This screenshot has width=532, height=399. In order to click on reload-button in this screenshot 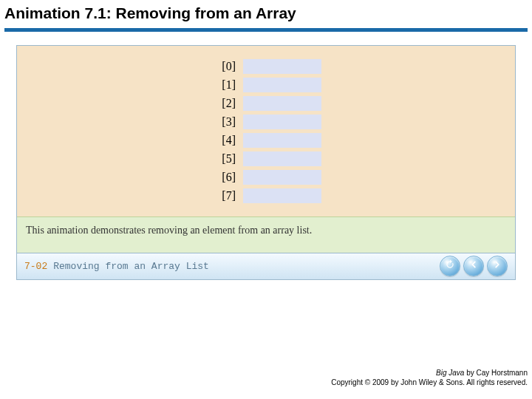, I will do `click(450, 266)`.